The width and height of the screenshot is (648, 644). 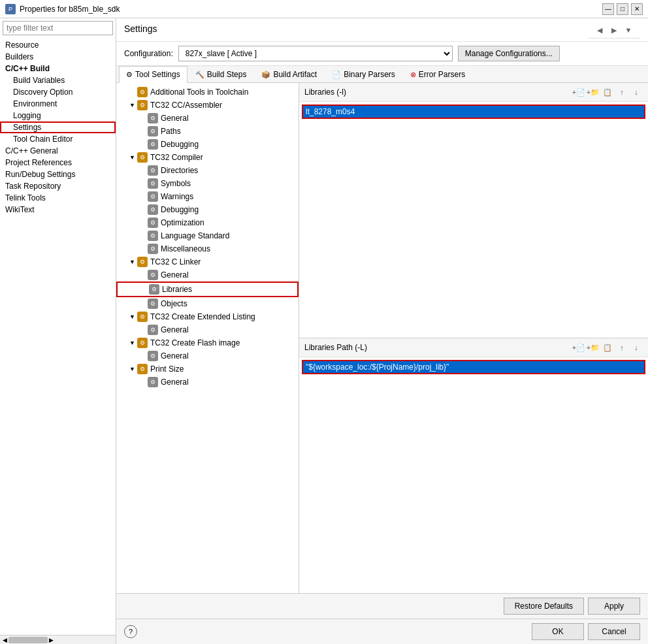 I want to click on libraries-actions: +📄 +📁 📋 ↑ ↓, so click(x=608, y=92).